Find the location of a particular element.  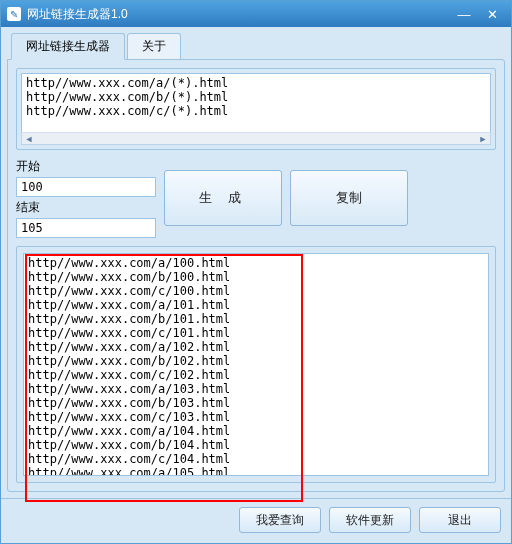

footer: 我爱查询 软件更新 退出 is located at coordinates (256, 520).